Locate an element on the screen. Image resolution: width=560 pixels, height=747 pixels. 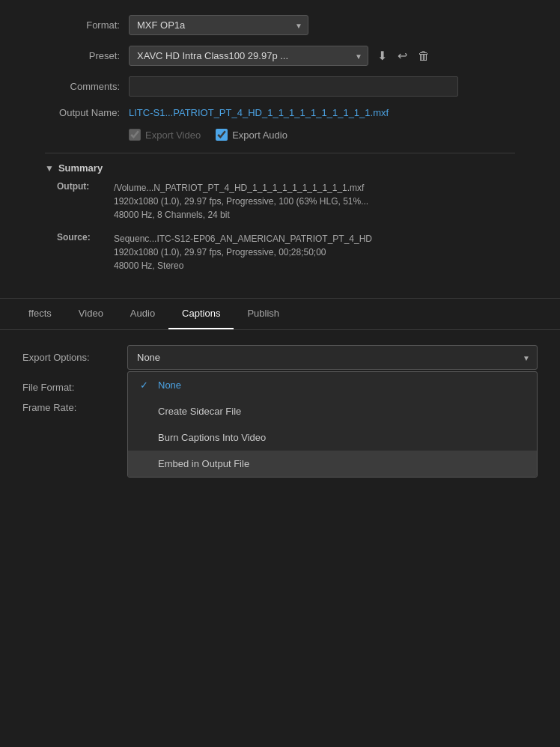
summary-toggle-icon: ▼ is located at coordinates (49, 168).